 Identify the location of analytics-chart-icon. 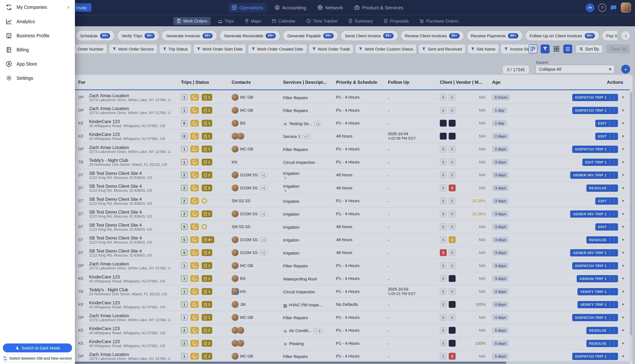
(9, 21).